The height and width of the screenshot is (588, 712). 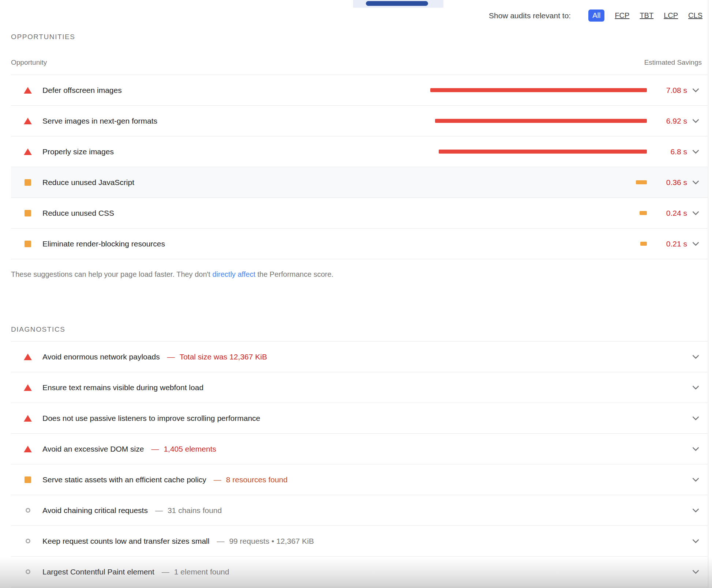 What do you see at coordinates (195, 510) in the screenshot?
I see `display-value-text: 31 chains found` at bounding box center [195, 510].